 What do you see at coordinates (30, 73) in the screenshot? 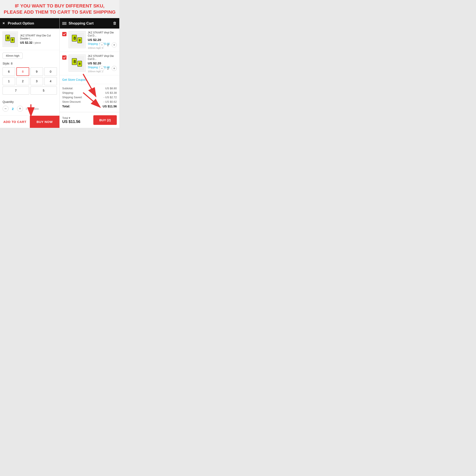
I see `product-option-panel: × Product Option 8 8` at bounding box center [30, 73].